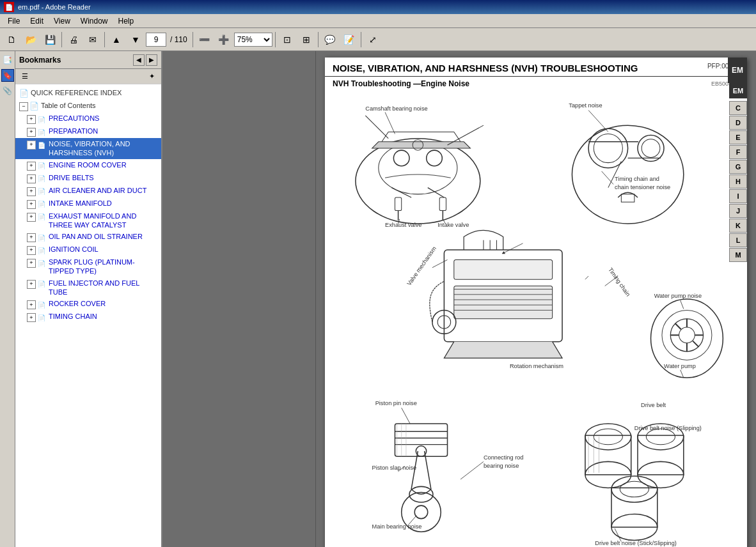 This screenshot has height=547, width=756. I want to click on doc-subtitle: NVH Troubleshooting —Engine Noise, so click(401, 84).